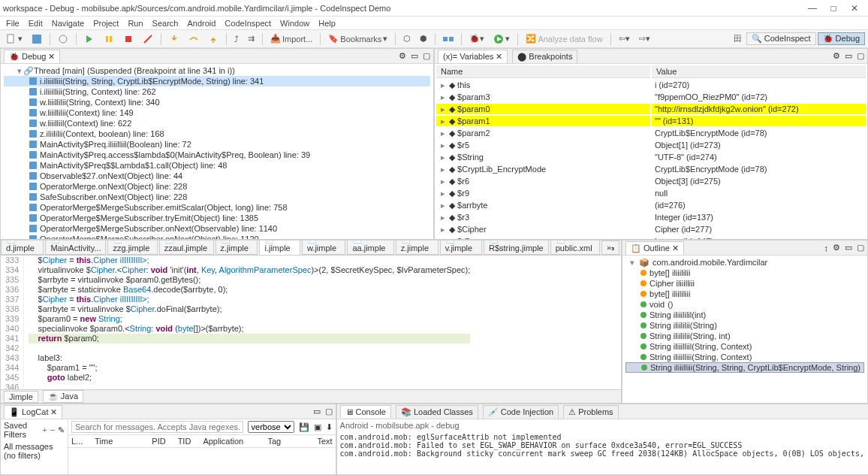  Describe the element at coordinates (781, 39) in the screenshot. I see `perspective-codeinspect: 🔍 CodeInspect` at that location.